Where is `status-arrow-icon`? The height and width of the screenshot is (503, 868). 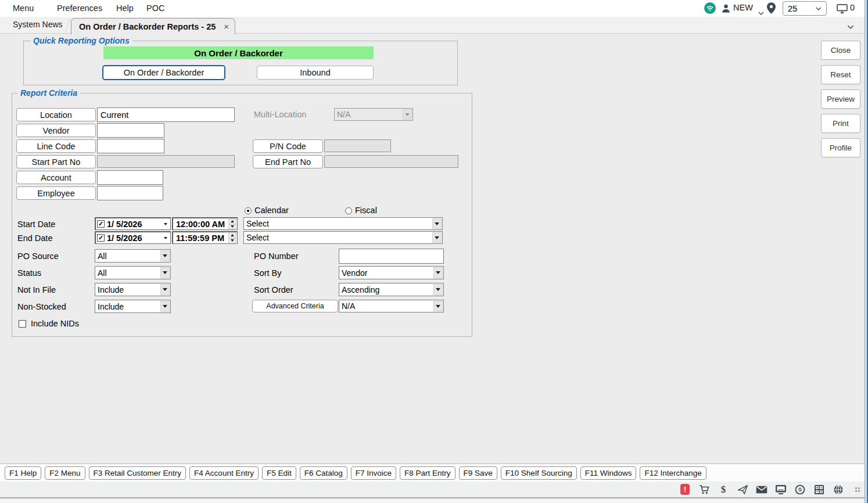
status-arrow-icon is located at coordinates (165, 273).